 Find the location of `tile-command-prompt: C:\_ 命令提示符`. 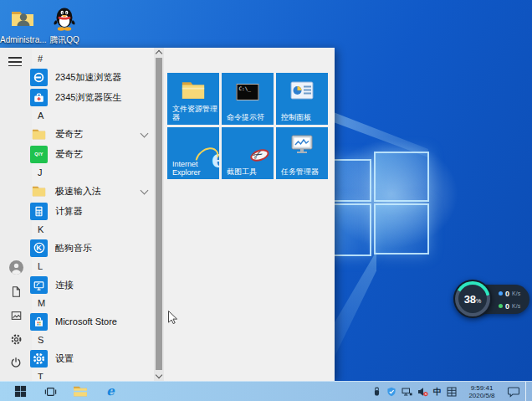

tile-command-prompt: C:\_ 命令提示符 is located at coordinates (248, 99).